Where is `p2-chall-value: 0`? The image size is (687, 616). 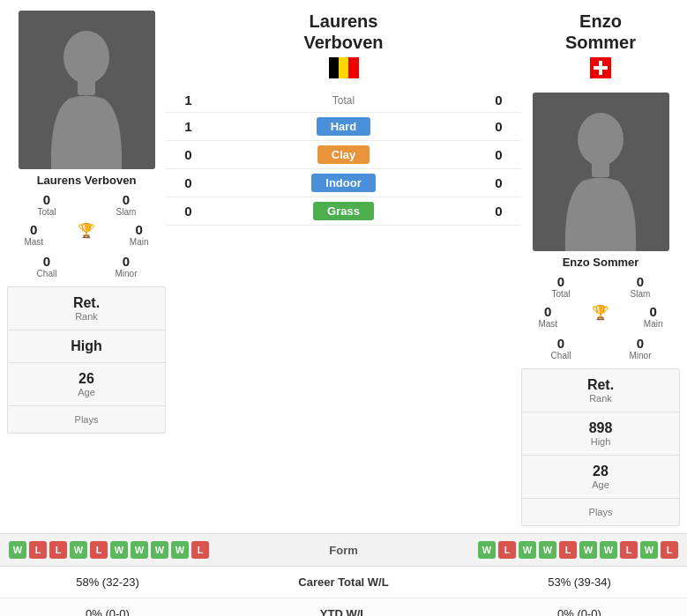 p2-chall-value: 0 is located at coordinates (561, 344).